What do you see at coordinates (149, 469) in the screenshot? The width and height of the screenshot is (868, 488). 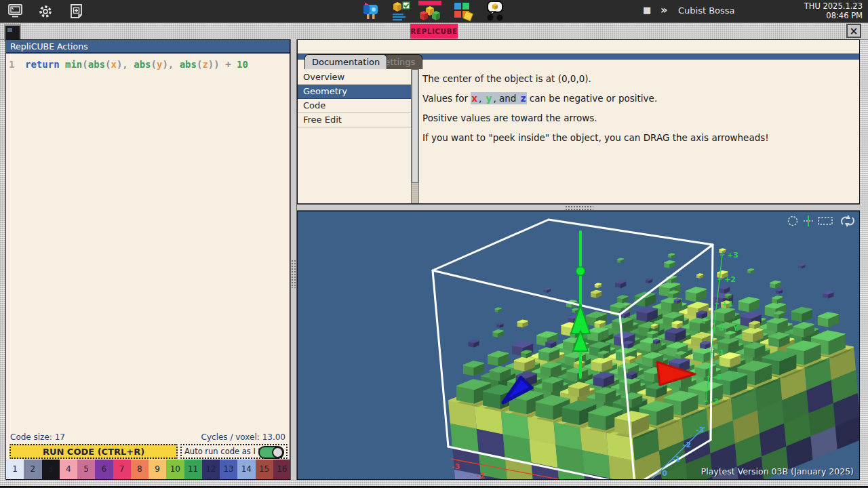 I see `color-palette: 12345678910111213141516` at bounding box center [149, 469].